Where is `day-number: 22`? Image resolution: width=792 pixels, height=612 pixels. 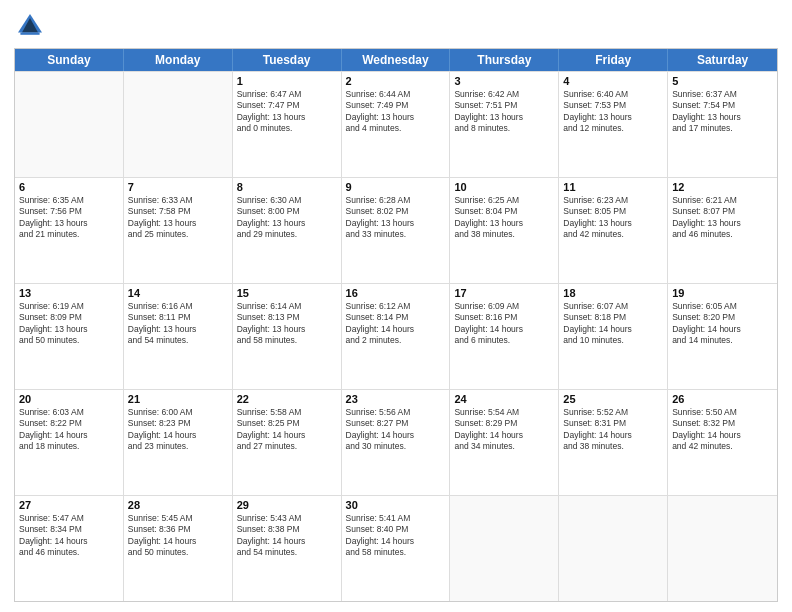 day-number: 22 is located at coordinates (287, 399).